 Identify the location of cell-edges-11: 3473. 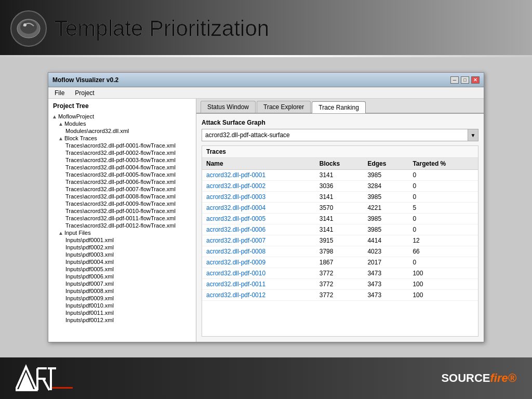
(385, 295).